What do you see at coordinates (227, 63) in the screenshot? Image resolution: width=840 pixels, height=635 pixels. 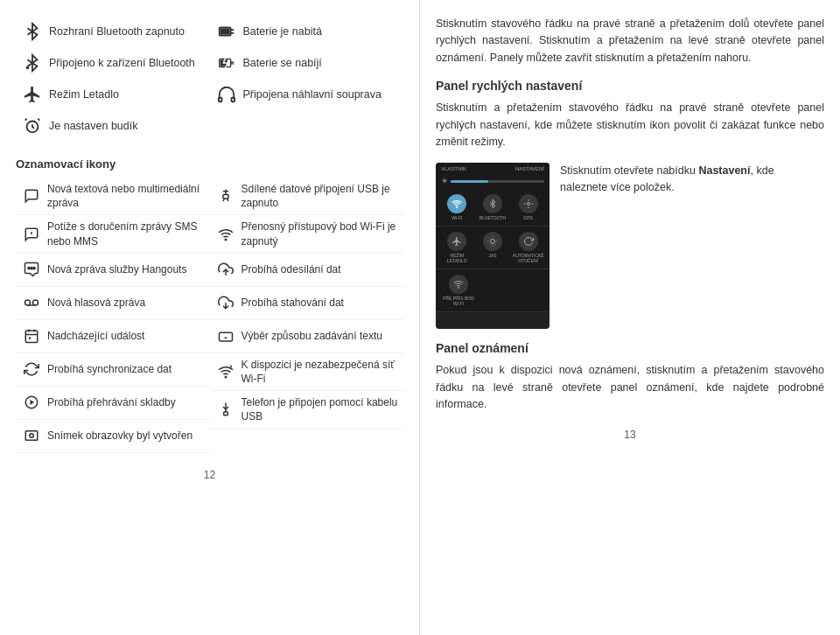 I see `battery-charging-icon` at bounding box center [227, 63].